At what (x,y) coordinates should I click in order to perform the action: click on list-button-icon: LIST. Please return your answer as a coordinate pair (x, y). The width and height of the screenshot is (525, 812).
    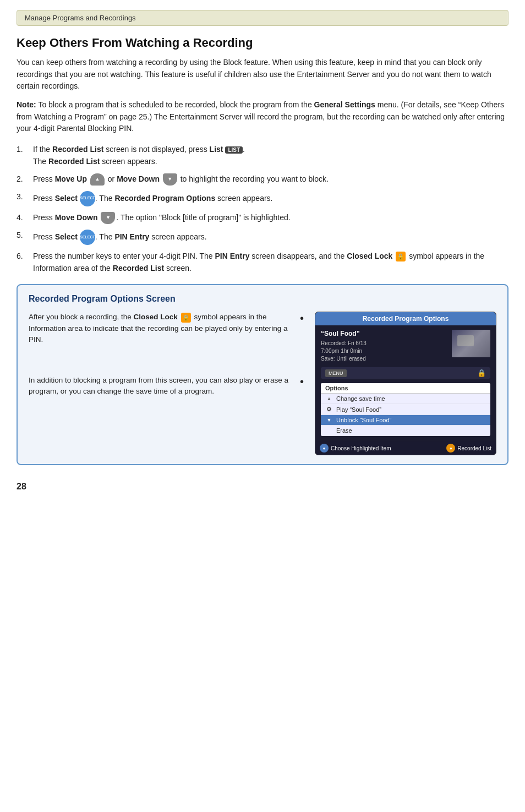
    Looking at the image, I should click on (234, 150).